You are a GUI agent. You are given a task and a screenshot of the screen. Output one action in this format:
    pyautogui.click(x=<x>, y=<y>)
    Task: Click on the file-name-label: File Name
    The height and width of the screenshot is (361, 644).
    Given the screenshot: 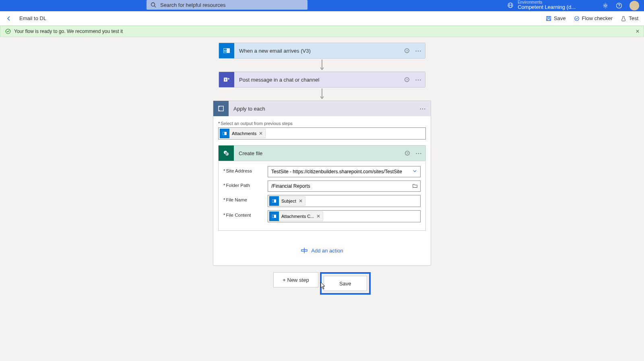 What is the action you would take?
    pyautogui.click(x=246, y=199)
    